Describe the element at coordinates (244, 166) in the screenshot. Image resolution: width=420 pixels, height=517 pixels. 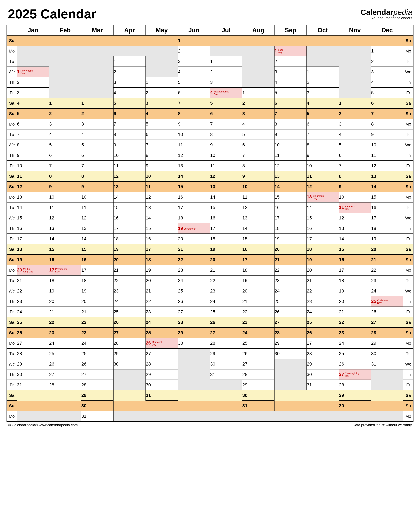
I see `day-number: 8` at that location.